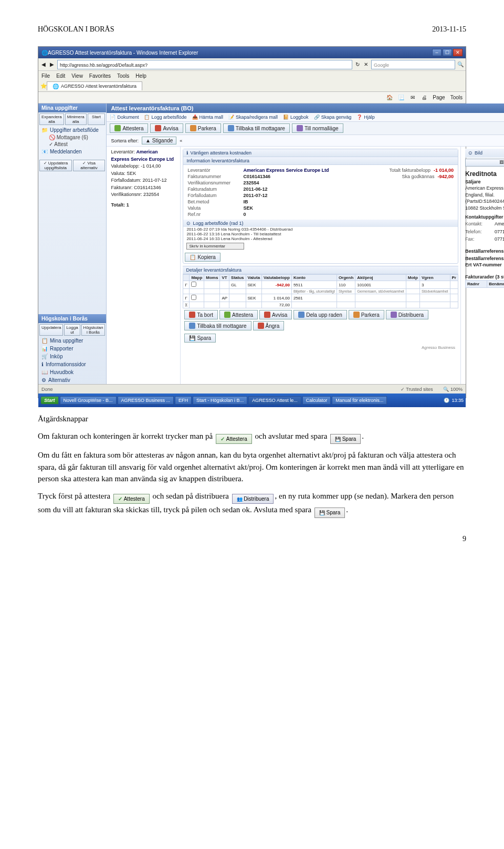 The height and width of the screenshot is (849, 504). I want to click on bot-uppdatera: Uppdatera, so click(51, 330).